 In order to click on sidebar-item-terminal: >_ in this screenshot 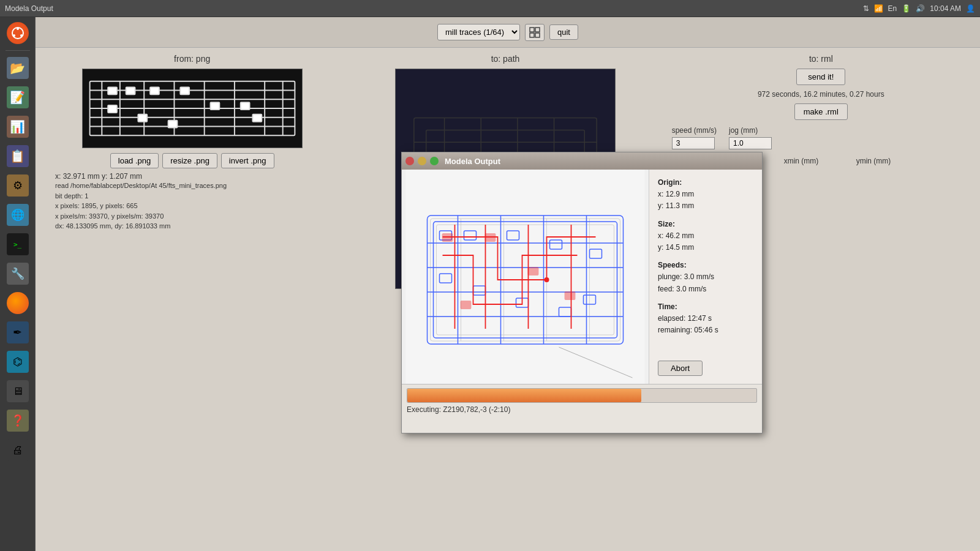, I will do `click(18, 244)`.